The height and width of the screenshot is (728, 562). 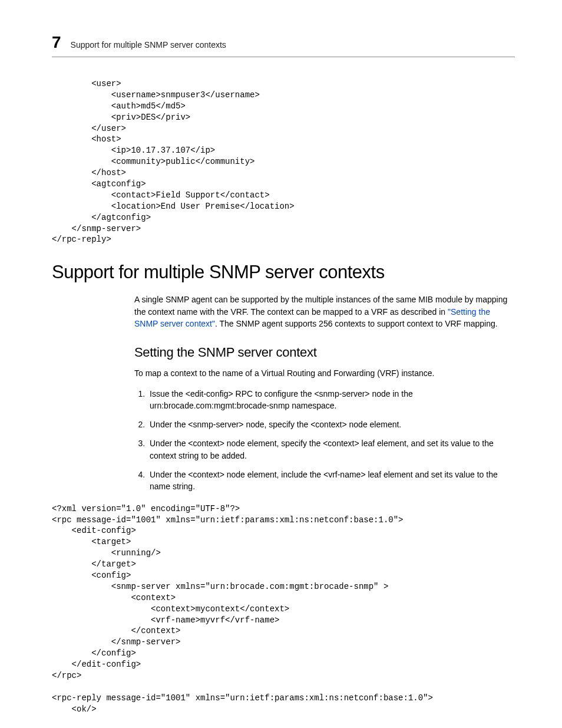 What do you see at coordinates (57, 42) in the screenshot?
I see `chapter-number: 7` at bounding box center [57, 42].